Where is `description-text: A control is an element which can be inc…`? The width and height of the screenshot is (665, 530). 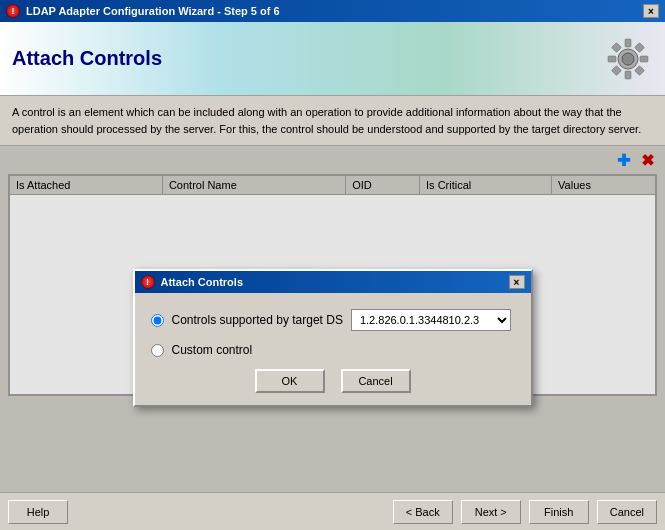
description-text: A control is an element which can be inc… is located at coordinates (332, 121).